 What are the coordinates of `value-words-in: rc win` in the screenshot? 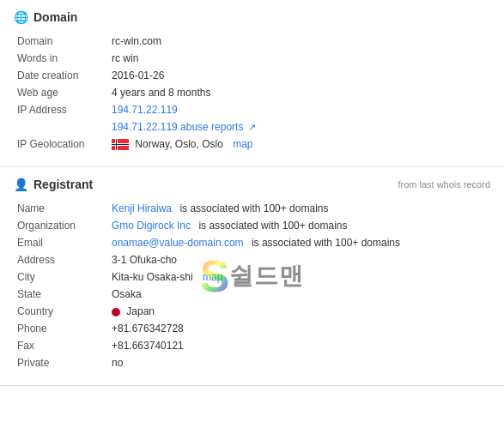 It's located at (299, 58).